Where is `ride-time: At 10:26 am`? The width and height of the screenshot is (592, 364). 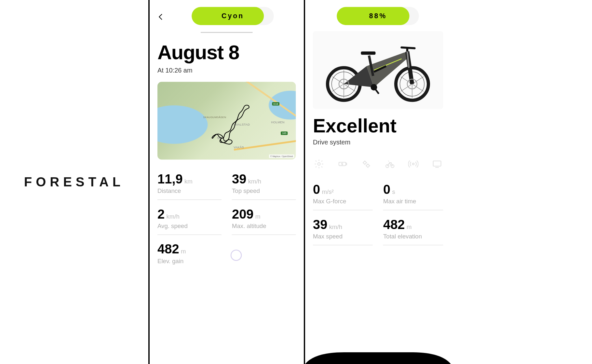
ride-time: At 10:26 am is located at coordinates (227, 70).